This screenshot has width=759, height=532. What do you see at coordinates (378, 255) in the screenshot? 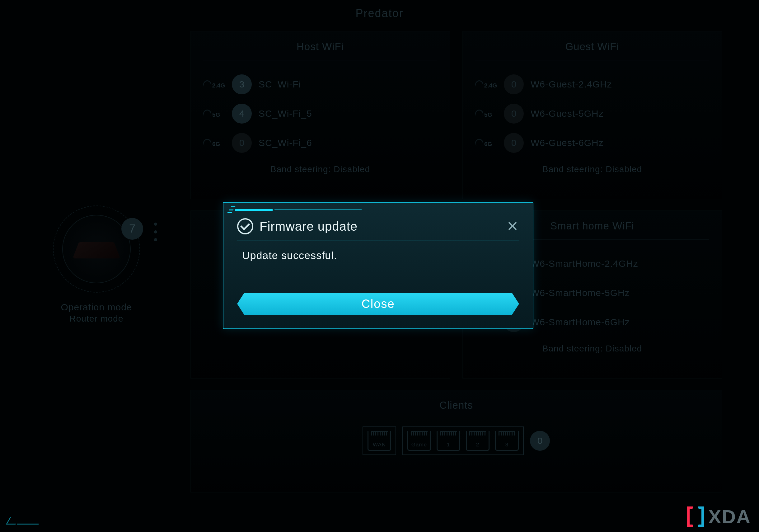
I see `modal-message: Update successful.` at bounding box center [378, 255].